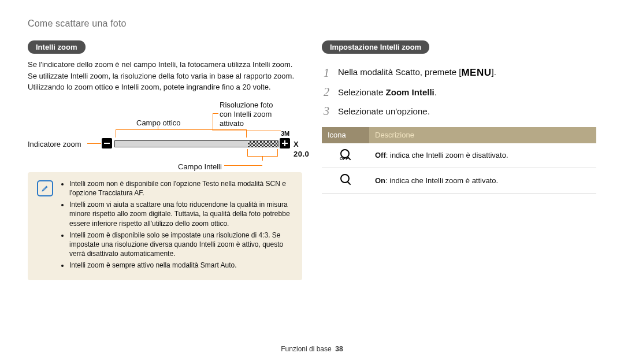 This screenshot has width=624, height=364. I want to click on footer-section: Funzioni di base, so click(306, 349).